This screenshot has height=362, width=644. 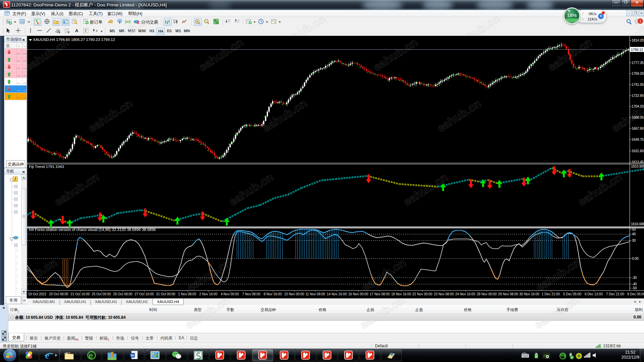 I want to click on svg-text: 11 Nov 08:00, so click(x=315, y=294).